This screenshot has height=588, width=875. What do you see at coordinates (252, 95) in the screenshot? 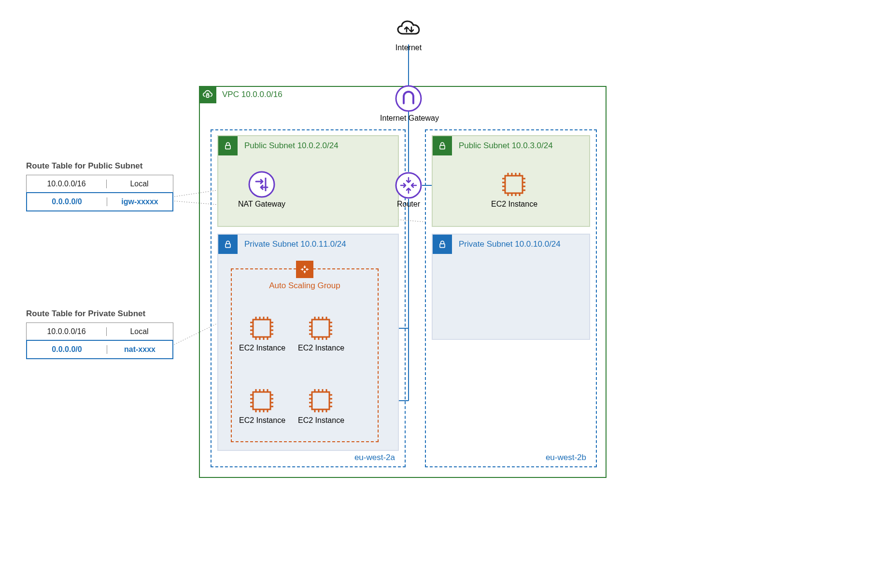
I see `vpc-label: VPC 10.0.0.0/16` at bounding box center [252, 95].